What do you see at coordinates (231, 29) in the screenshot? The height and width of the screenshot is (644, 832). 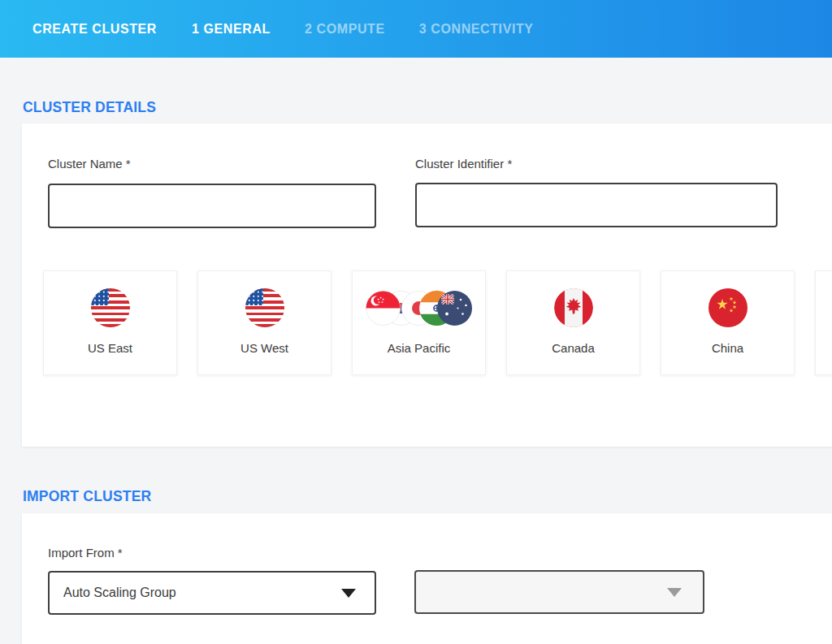 I see `tab-general: 1 GENERAL` at bounding box center [231, 29].